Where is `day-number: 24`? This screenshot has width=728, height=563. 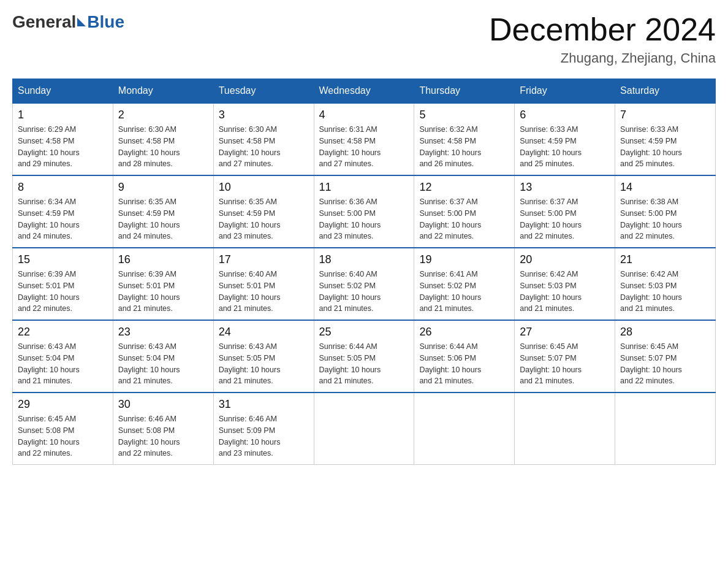 day-number: 24 is located at coordinates (264, 332).